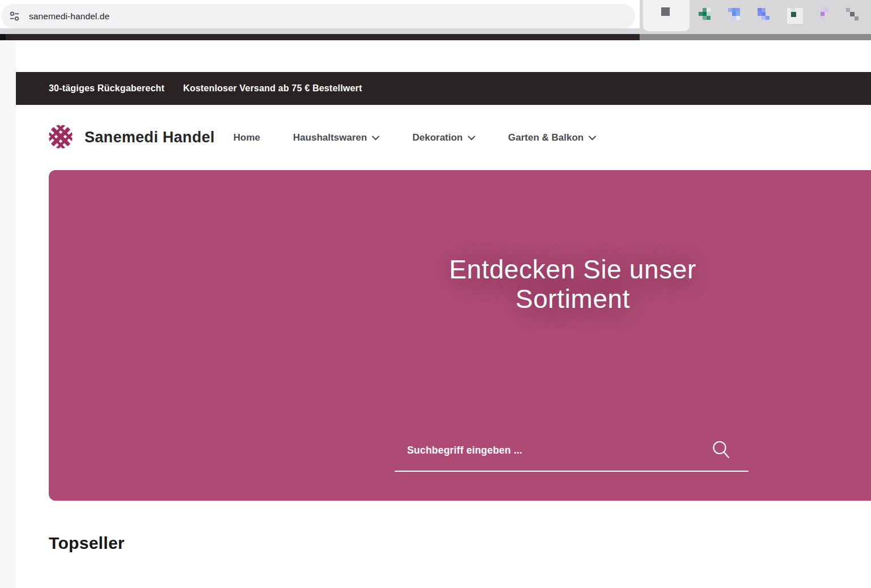 The width and height of the screenshot is (871, 588). What do you see at coordinates (443, 88) in the screenshot?
I see `announcement-bar: 30-tägiges Rückgaberecht Kostenloser Ver…` at bounding box center [443, 88].